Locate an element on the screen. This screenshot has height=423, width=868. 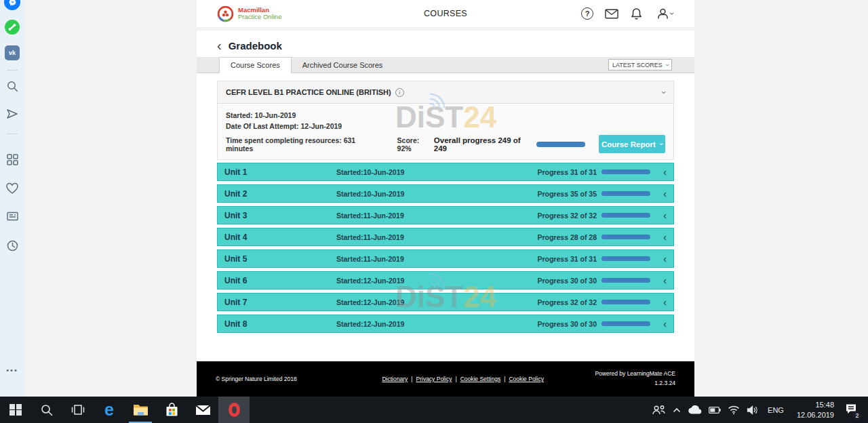
vk-icon: vk is located at coordinates (12, 53).